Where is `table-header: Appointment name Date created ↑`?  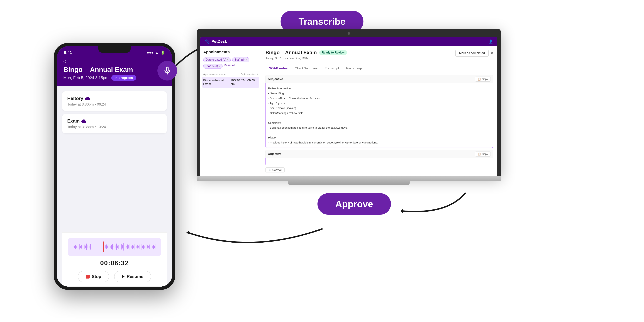 table-header: Appointment name Date created ↑ is located at coordinates (231, 74).